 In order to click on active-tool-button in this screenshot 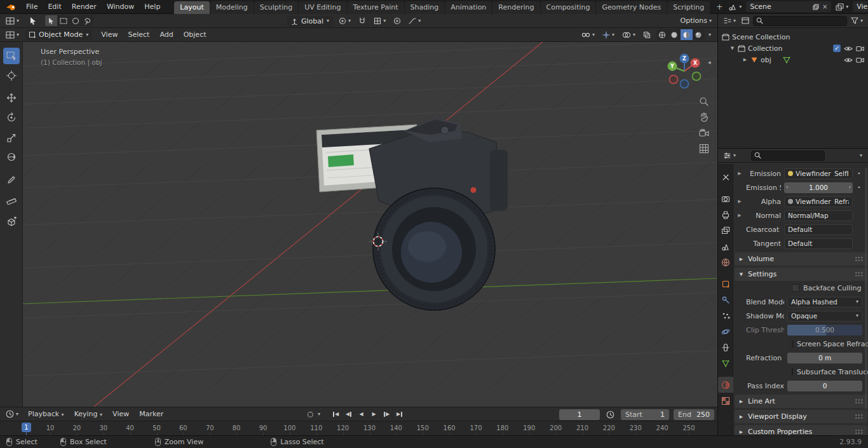, I will do `click(33, 21)`.